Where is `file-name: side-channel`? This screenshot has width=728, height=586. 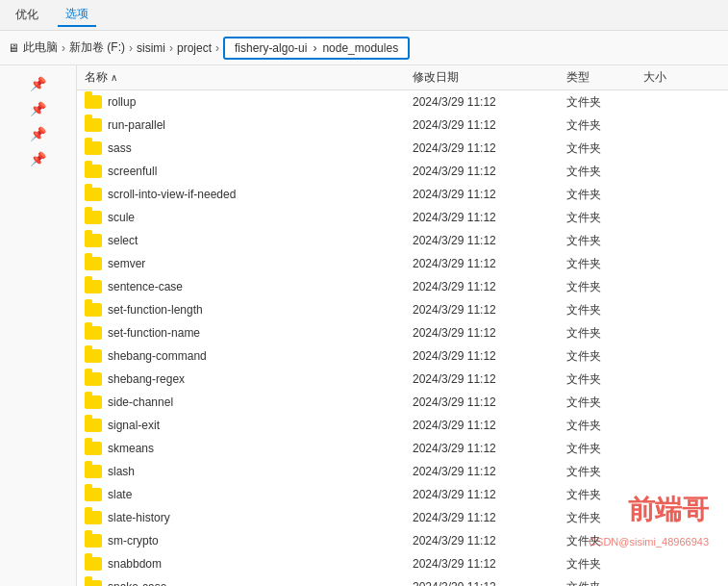
file-name: side-channel is located at coordinates (140, 402).